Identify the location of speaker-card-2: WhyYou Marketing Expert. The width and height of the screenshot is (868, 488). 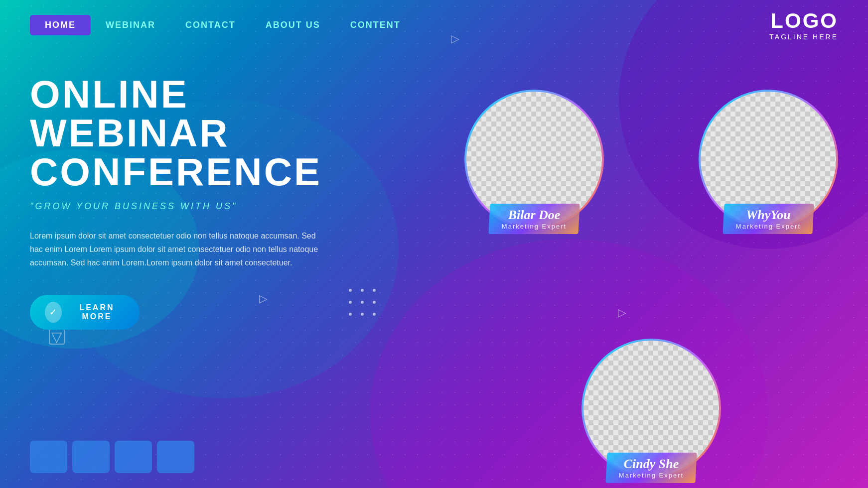
(768, 159).